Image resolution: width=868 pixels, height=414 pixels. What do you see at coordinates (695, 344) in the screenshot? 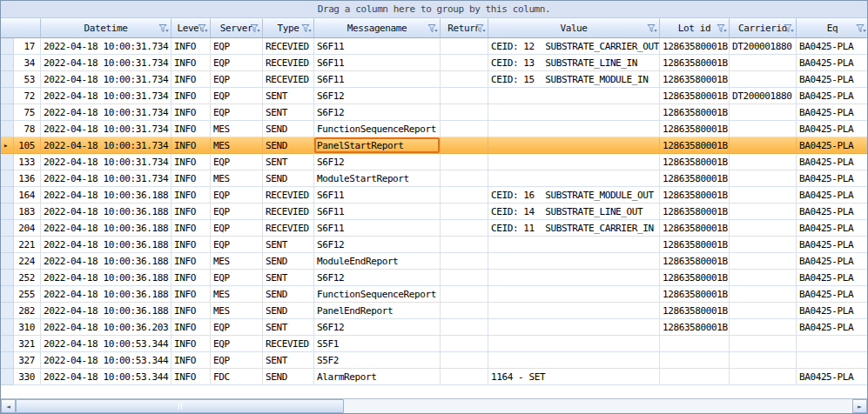
I see `cell-lotid` at bounding box center [695, 344].